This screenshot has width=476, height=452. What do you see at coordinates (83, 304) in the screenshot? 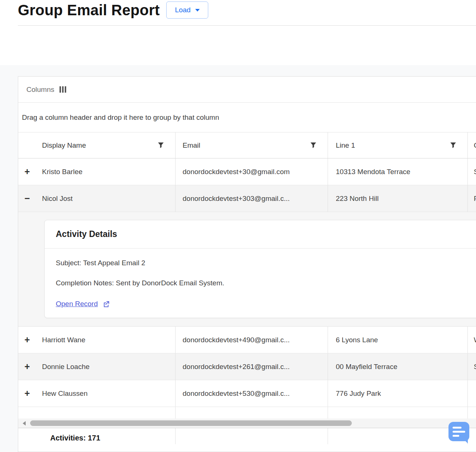
I see `open-record-link: Open Record` at bounding box center [83, 304].